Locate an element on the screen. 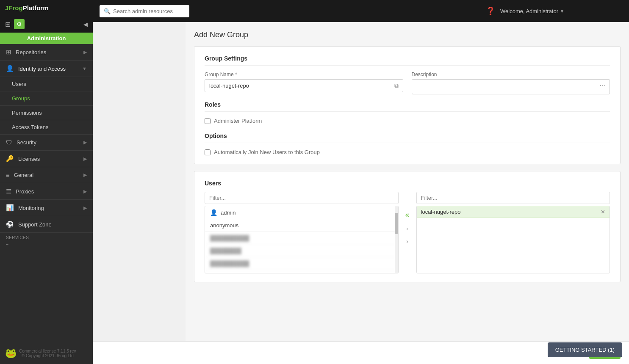 Image resolution: width=629 pixels, height=364 pixels. options-title: Options is located at coordinates (407, 138).